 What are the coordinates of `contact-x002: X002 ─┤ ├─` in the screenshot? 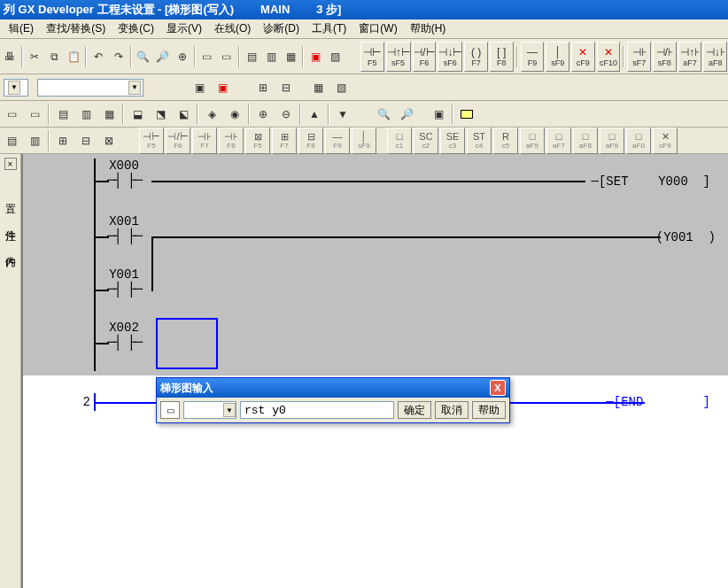 It's located at (124, 336).